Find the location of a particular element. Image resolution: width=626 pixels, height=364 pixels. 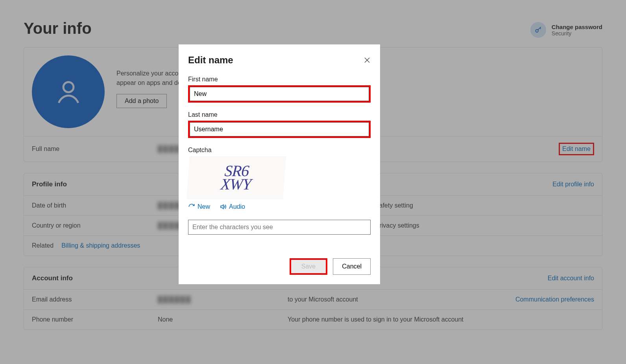

audio-icon is located at coordinates (223, 207).